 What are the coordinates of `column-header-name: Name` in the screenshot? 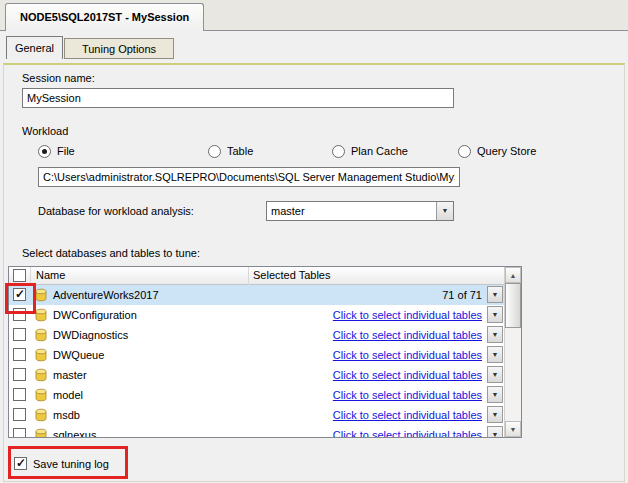 It's located at (140, 276).